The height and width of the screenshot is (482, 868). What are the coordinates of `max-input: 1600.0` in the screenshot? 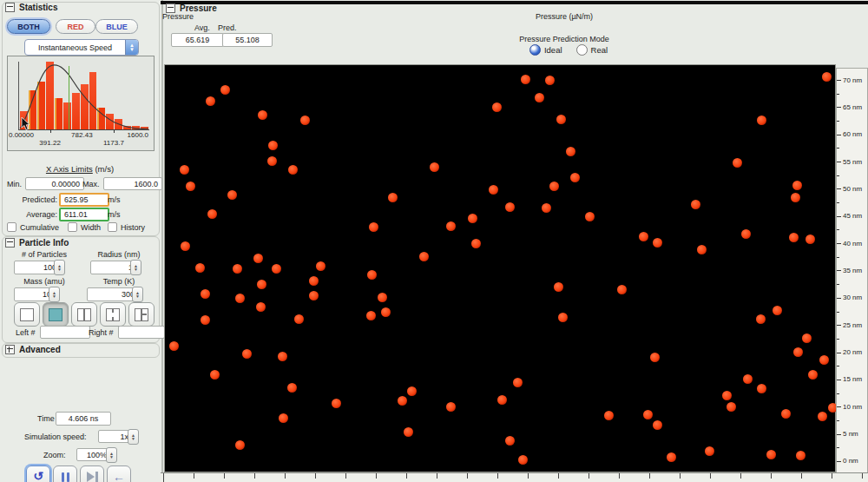 It's located at (133, 184).